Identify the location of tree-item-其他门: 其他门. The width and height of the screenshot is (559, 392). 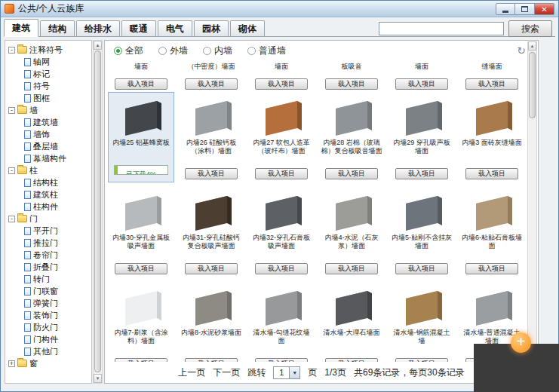
(50, 351).